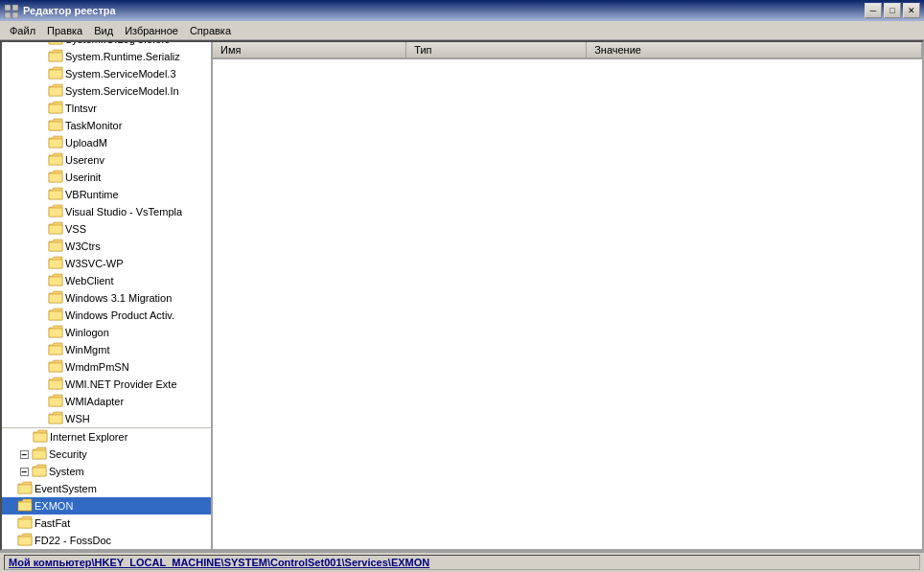  I want to click on tree-item-wsh: WSH, so click(106, 419).